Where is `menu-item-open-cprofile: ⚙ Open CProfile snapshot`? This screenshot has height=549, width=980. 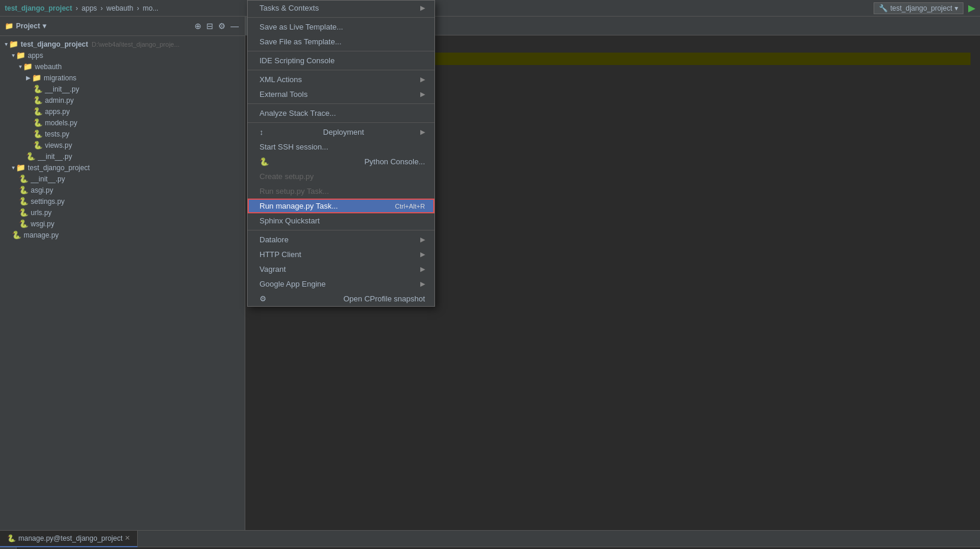 menu-item-open-cprofile: ⚙ Open CProfile snapshot is located at coordinates (341, 299).